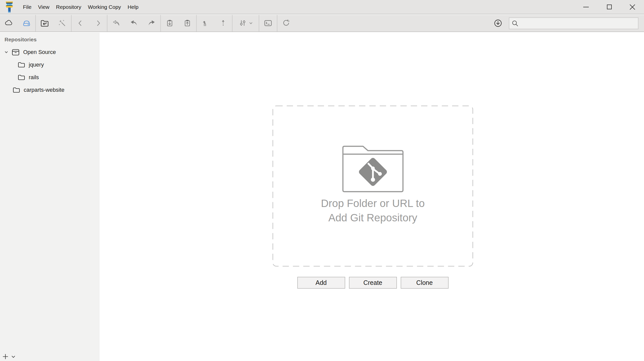 The width and height of the screenshot is (644, 361). What do you see at coordinates (586, 7) in the screenshot?
I see `minimize-button` at bounding box center [586, 7].